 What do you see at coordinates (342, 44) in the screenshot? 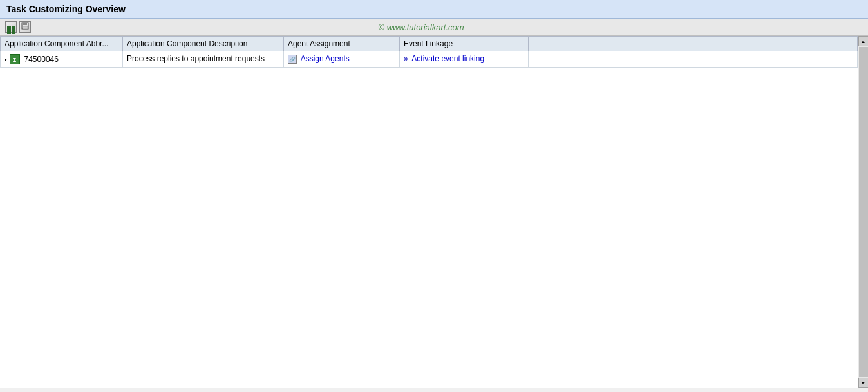
I see `col-header-agent: Agent Assignment` at bounding box center [342, 44].